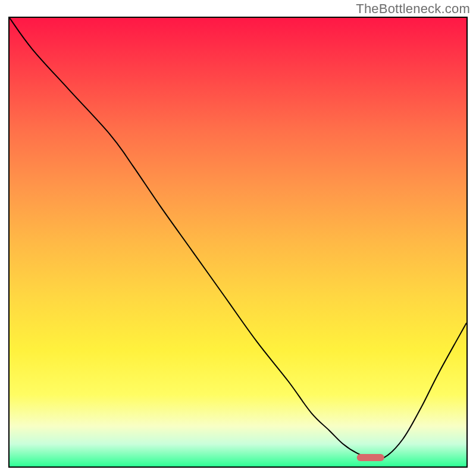  I want to click on optimal-marker, so click(371, 458).